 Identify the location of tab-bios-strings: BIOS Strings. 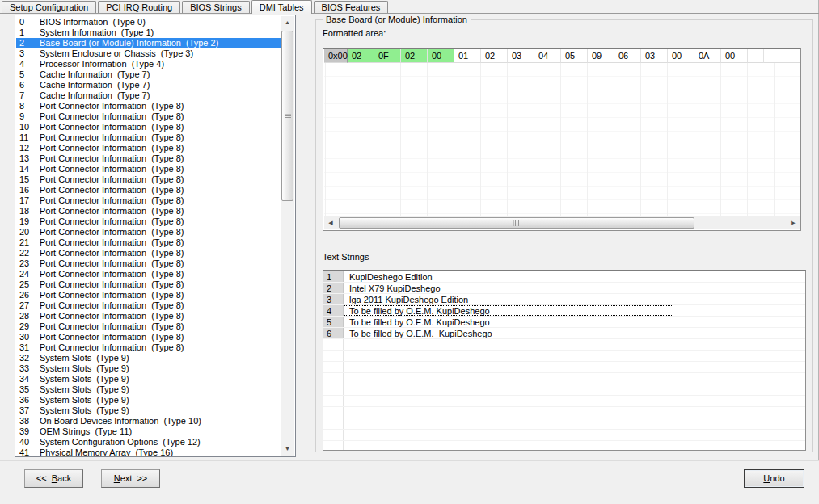
(216, 6).